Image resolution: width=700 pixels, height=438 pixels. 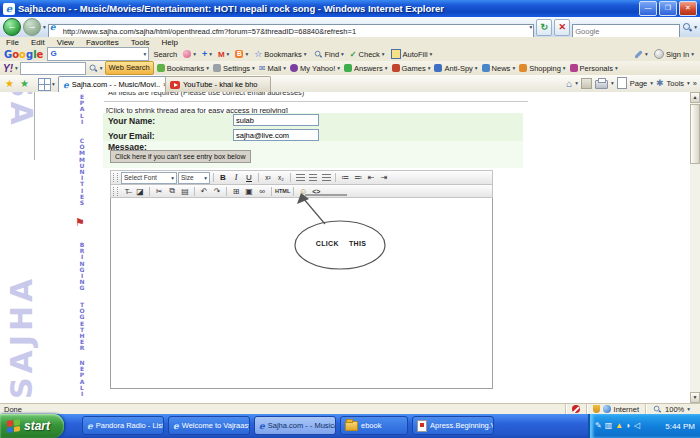 I want to click on numbered-list-icon: ≕, so click(x=358, y=178).